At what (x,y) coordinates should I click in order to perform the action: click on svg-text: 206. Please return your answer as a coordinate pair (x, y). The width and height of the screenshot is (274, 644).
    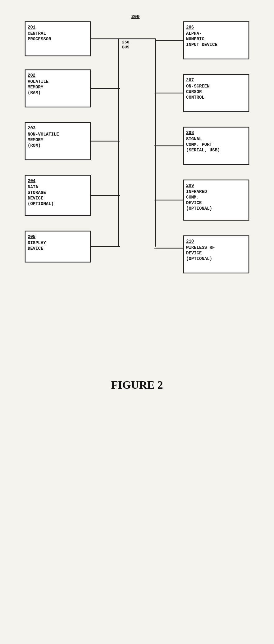
    Looking at the image, I should click on (190, 27).